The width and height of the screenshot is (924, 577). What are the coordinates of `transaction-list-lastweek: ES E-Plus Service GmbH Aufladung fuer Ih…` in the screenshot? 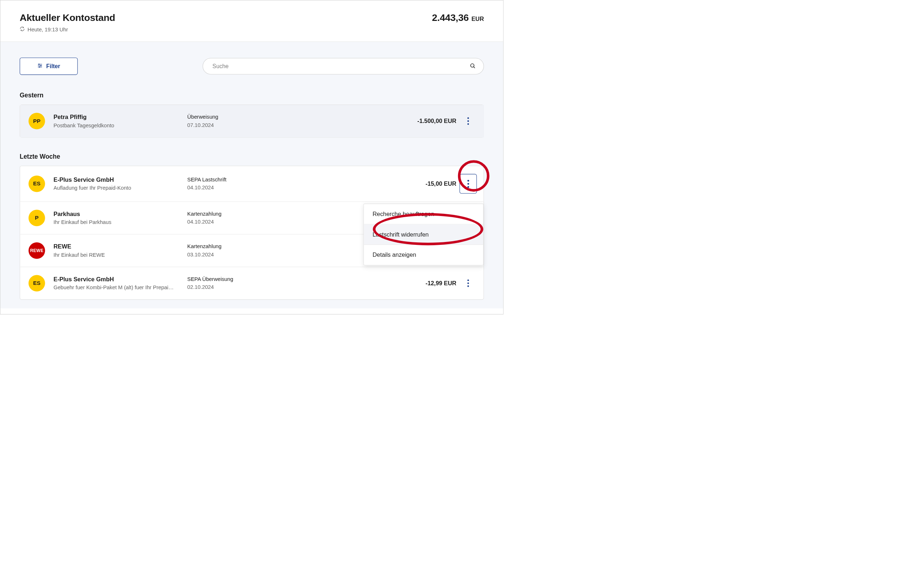 It's located at (252, 233).